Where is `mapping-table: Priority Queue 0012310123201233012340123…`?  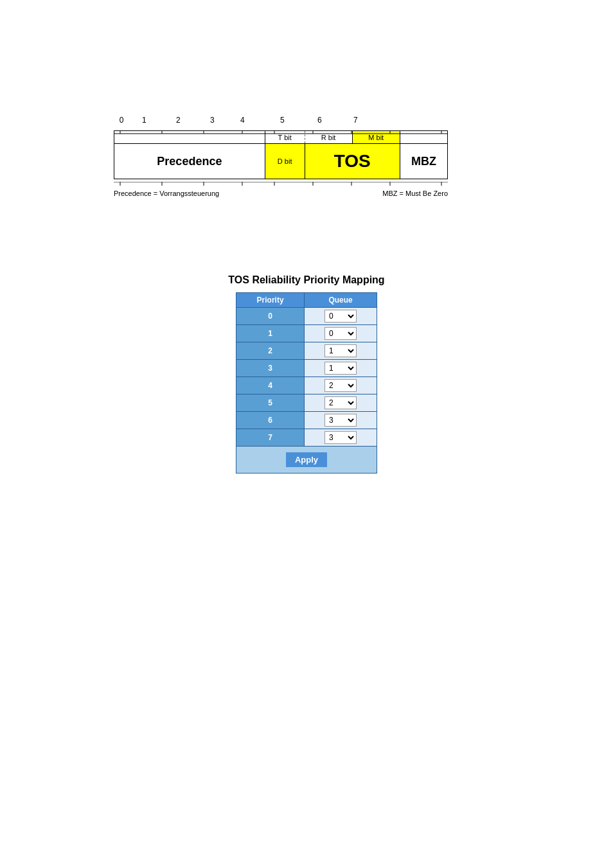
mapping-table: Priority Queue 0012310123201233012340123… is located at coordinates (306, 383).